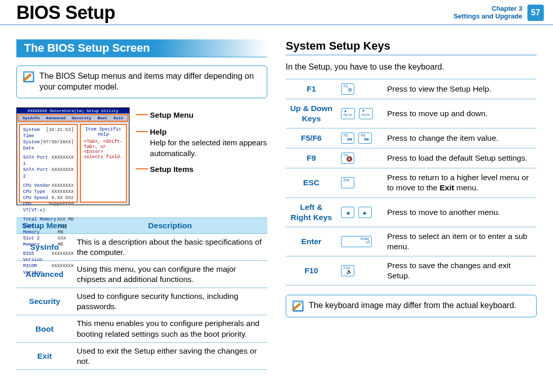 This screenshot has width=553, height=392. I want to click on setup-menu-name: Exit, so click(45, 356).